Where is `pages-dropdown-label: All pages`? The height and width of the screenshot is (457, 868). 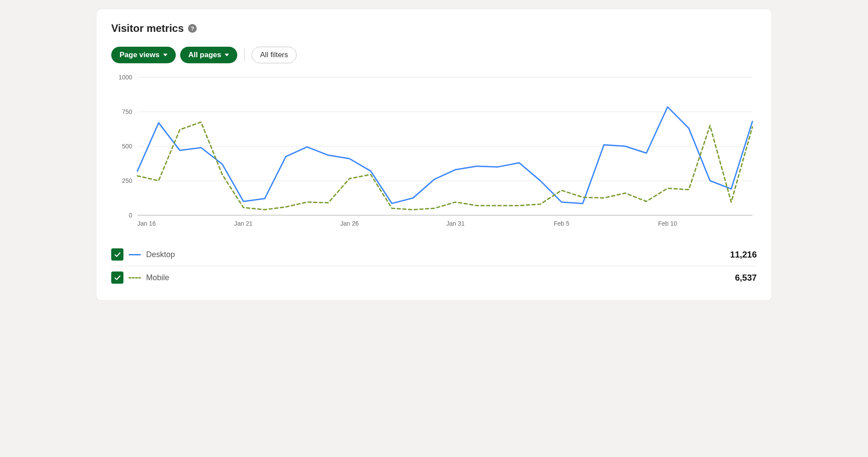
pages-dropdown-label: All pages is located at coordinates (205, 55).